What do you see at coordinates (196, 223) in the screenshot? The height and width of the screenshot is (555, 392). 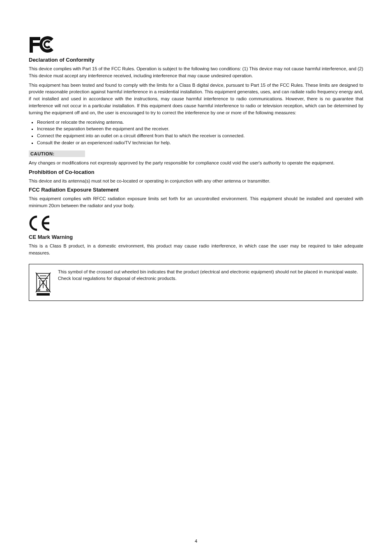 I see `ce-logo-icon` at bounding box center [196, 223].